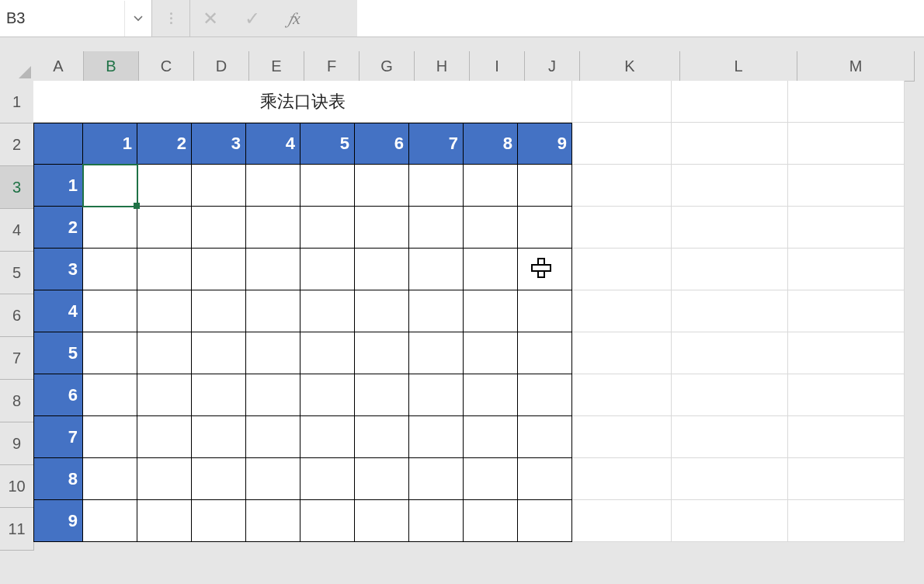 Image resolution: width=924 pixels, height=584 pixels. Describe the element at coordinates (846, 228) in the screenshot. I see `cell-M4` at that location.